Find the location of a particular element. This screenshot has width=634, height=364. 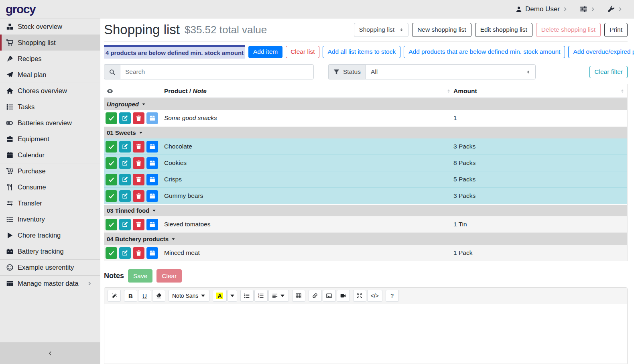

new-shopping-list-button: New shopping list is located at coordinates (441, 30).